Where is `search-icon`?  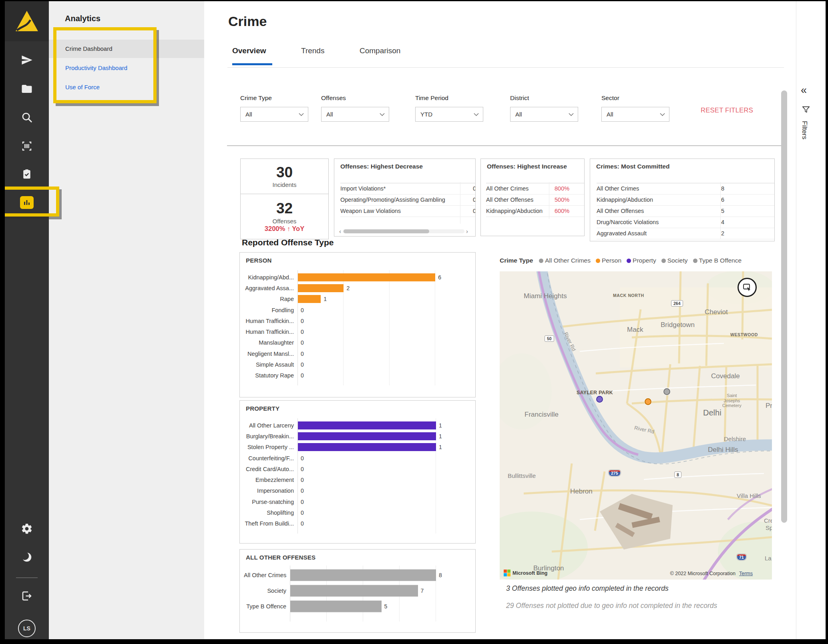
search-icon is located at coordinates (27, 117).